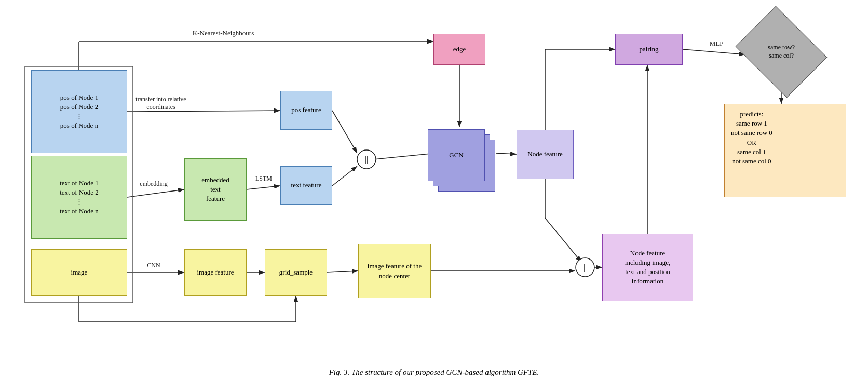 The width and height of the screenshot is (868, 382). I want to click on text-feature-label: text feature, so click(306, 185).